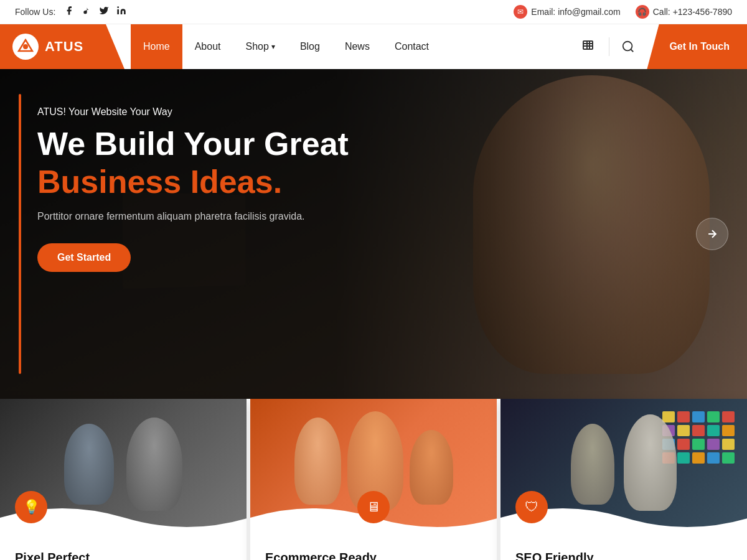 This screenshot has width=747, height=560. I want to click on card2-image: 🖥, so click(374, 467).